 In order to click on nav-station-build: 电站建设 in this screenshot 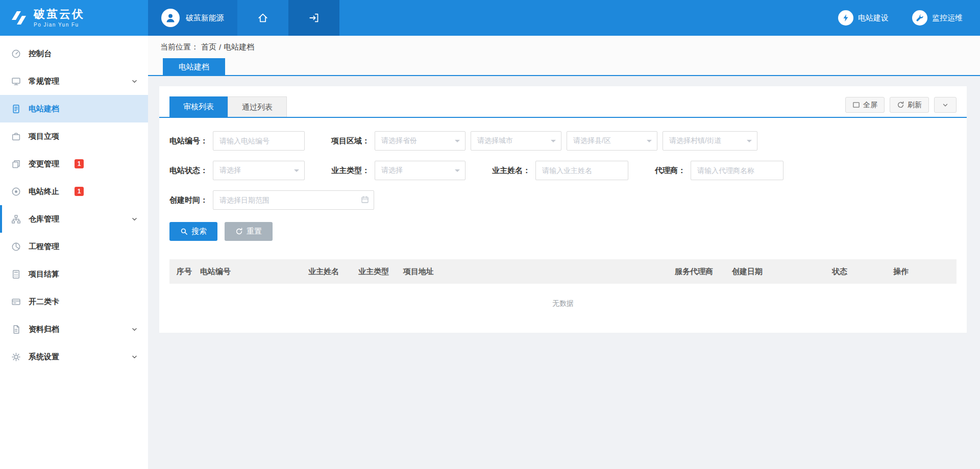, I will do `click(864, 18)`.